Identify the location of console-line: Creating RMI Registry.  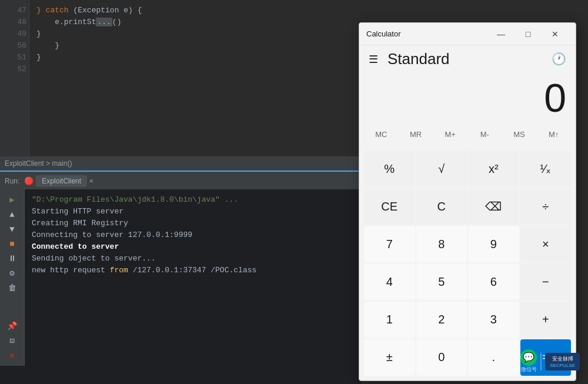
(193, 223).